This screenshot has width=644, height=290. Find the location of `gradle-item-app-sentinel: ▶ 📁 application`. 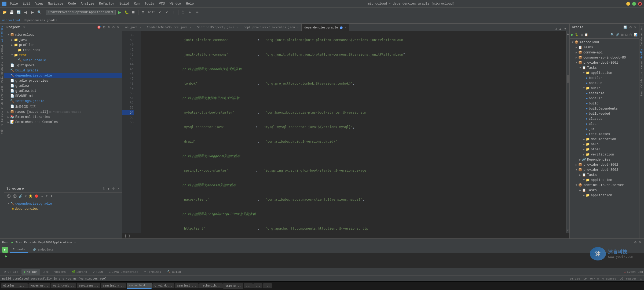

gradle-item-app-sentinel: ▶ 📁 application is located at coordinates (604, 195).